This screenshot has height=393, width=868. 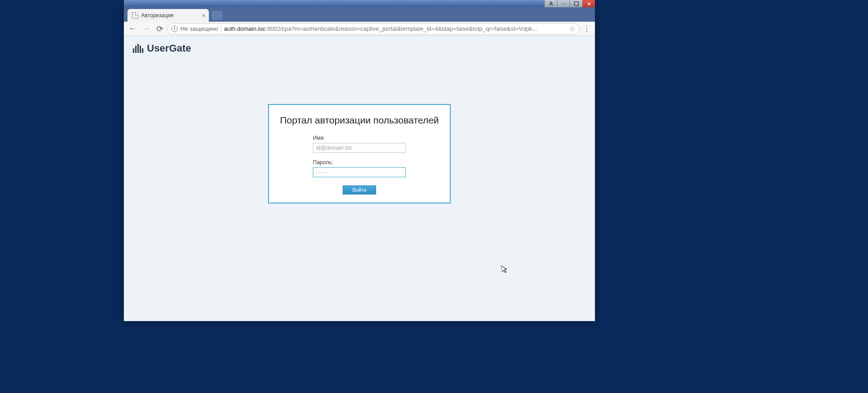 I want to click on logo-bars-icon, so click(x=138, y=48).